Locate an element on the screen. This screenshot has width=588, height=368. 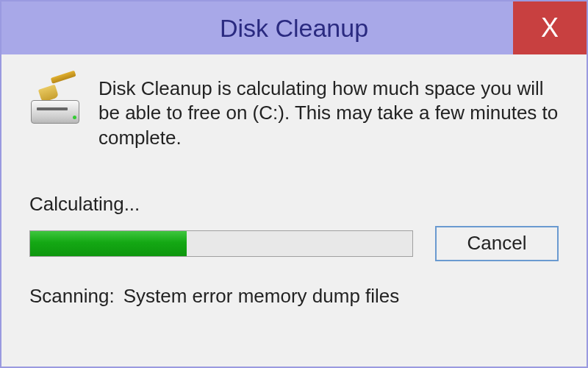
scanning-row: Scanning: System error memory dump files is located at coordinates (294, 296).